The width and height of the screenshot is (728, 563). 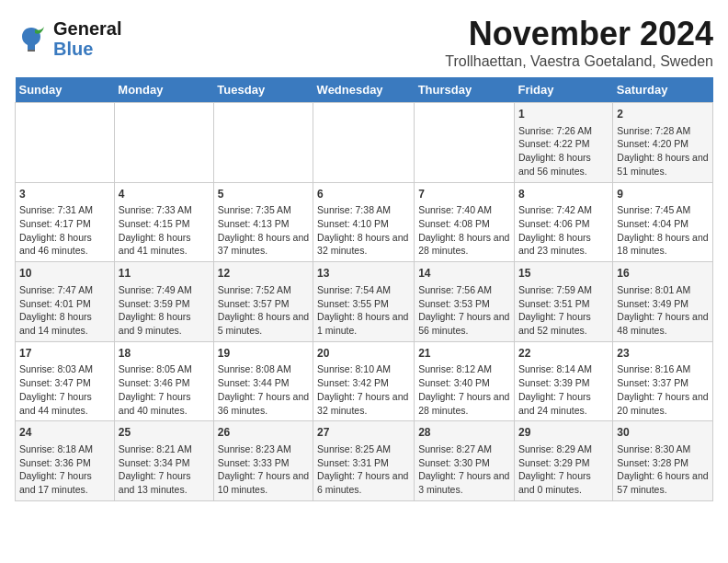 I want to click on column-header-sunday: Sunday, so click(x=65, y=90).